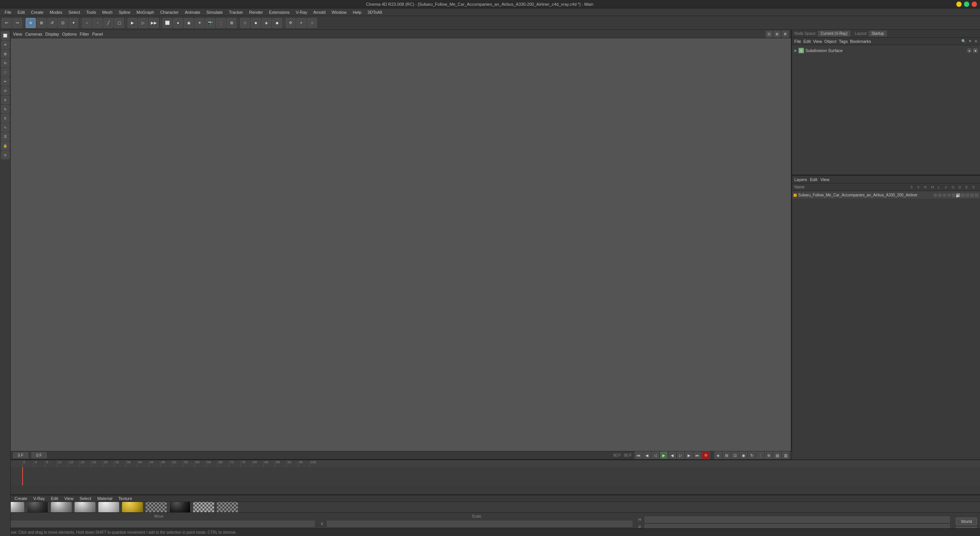 This screenshot has width=980, height=536. What do you see at coordinates (132, 23) in the screenshot?
I see `toolbar-render-btn: ▶` at bounding box center [132, 23].